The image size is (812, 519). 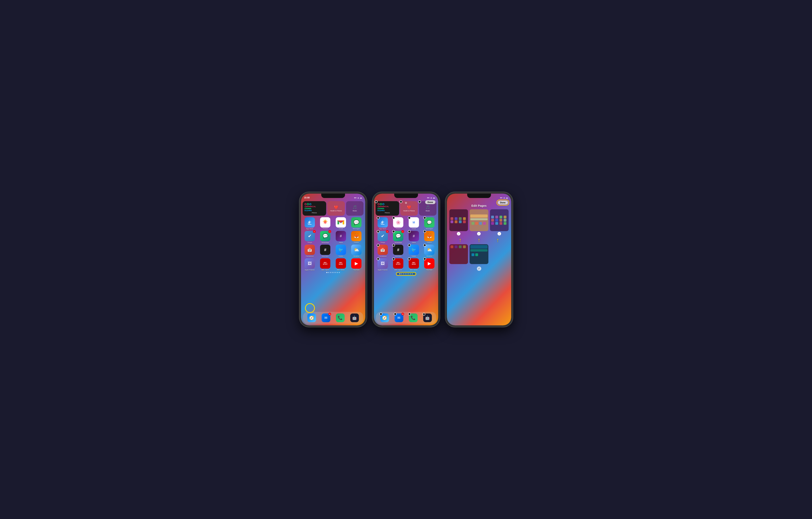 I want to click on minus-fantastical: −, so click(x=378, y=245).